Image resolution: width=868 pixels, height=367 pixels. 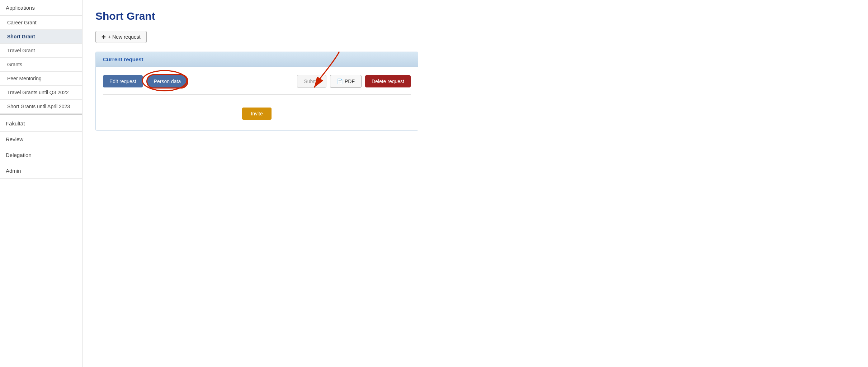 What do you see at coordinates (312, 81) in the screenshot?
I see `submit-label: Submit` at bounding box center [312, 81].